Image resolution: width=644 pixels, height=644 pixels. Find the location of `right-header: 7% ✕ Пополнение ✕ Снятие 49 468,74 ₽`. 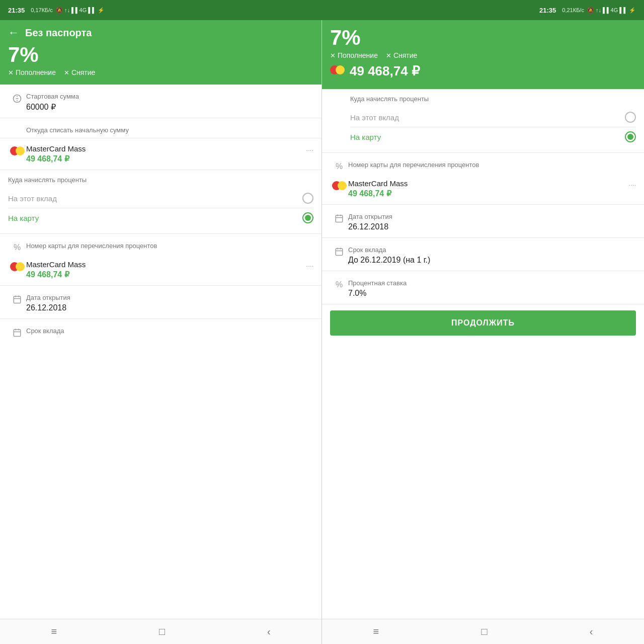

right-header: 7% ✕ Пополнение ✕ Снятие 49 468,74 ₽ is located at coordinates (483, 54).